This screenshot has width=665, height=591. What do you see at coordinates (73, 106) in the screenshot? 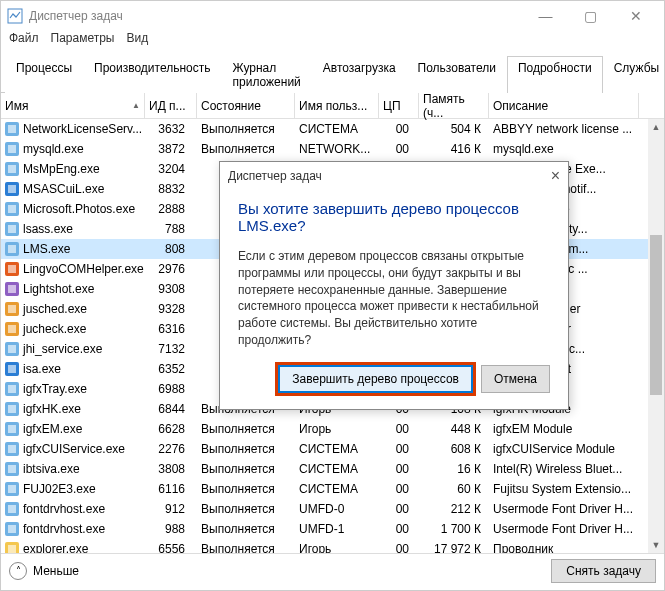
I see `column-header: Имя▲` at bounding box center [73, 106].